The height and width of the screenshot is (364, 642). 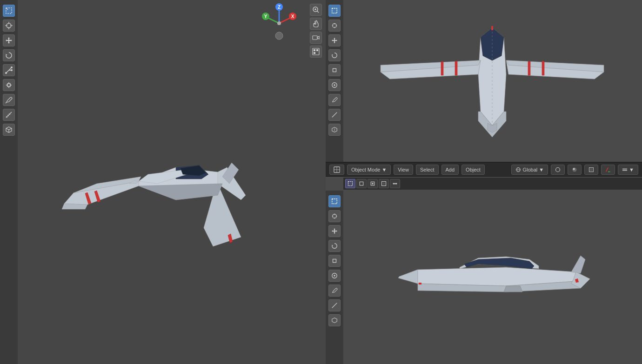 I want to click on rotate-btn-br, so click(x=334, y=246).